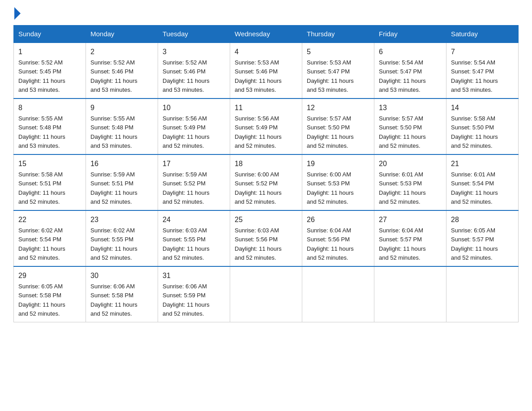 Image resolution: width=532 pixels, height=411 pixels. What do you see at coordinates (194, 295) in the screenshot?
I see `calendar-cell: 31 Sunrise: 6:06 AMSunset: 5:59 PMDaylig…` at bounding box center [194, 295].